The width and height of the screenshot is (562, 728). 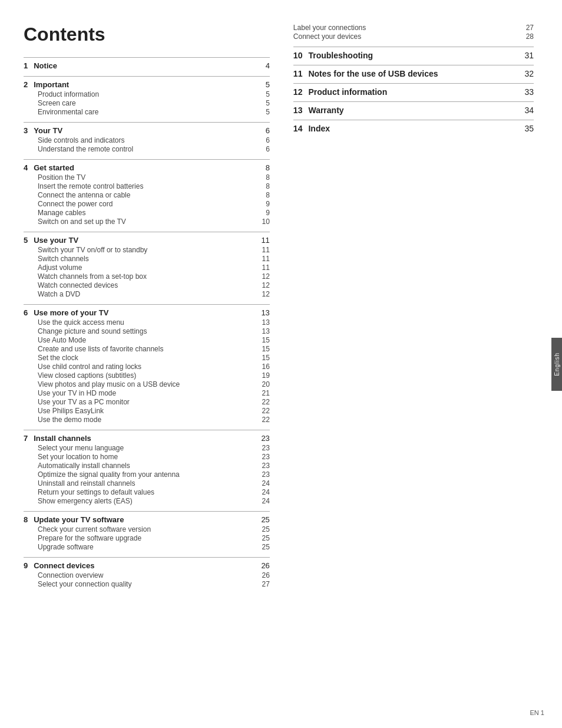 What do you see at coordinates (147, 138) in the screenshot?
I see `toc-section: 3 Your TV 6 Side controls and indicators…` at bounding box center [147, 138].